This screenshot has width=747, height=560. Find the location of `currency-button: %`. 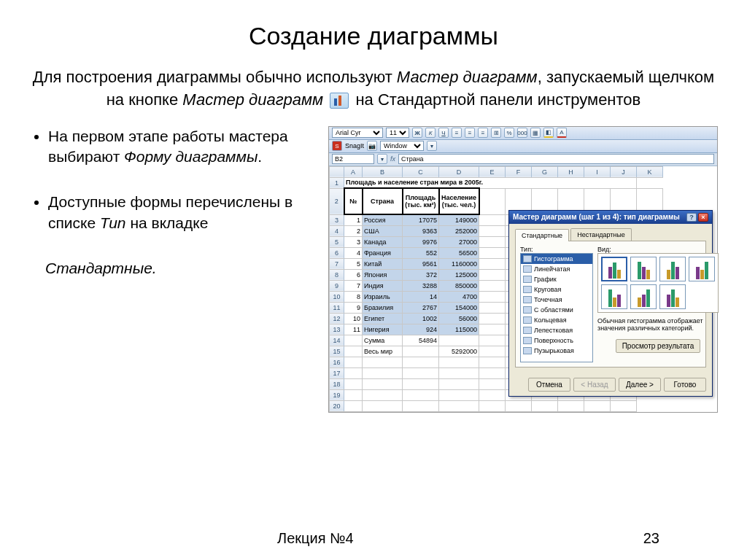

currency-button: % is located at coordinates (509, 133).